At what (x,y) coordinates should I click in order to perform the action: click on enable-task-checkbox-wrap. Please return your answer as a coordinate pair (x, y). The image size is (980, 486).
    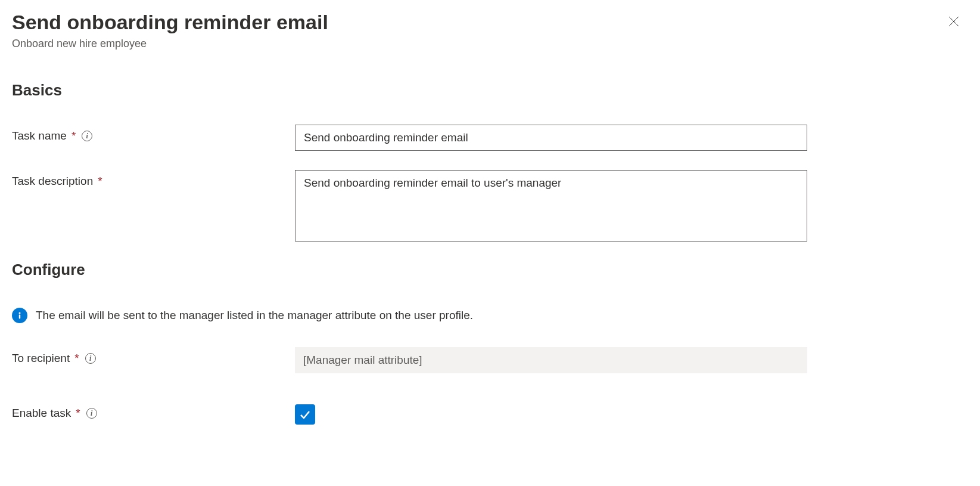
    Looking at the image, I should click on (305, 413).